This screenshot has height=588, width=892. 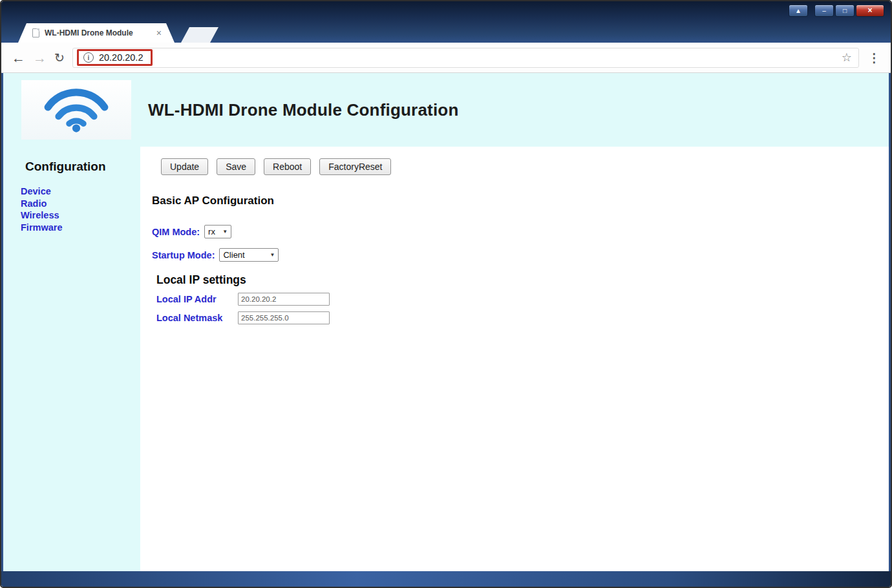 I want to click on minimize-icon: –, so click(x=824, y=10).